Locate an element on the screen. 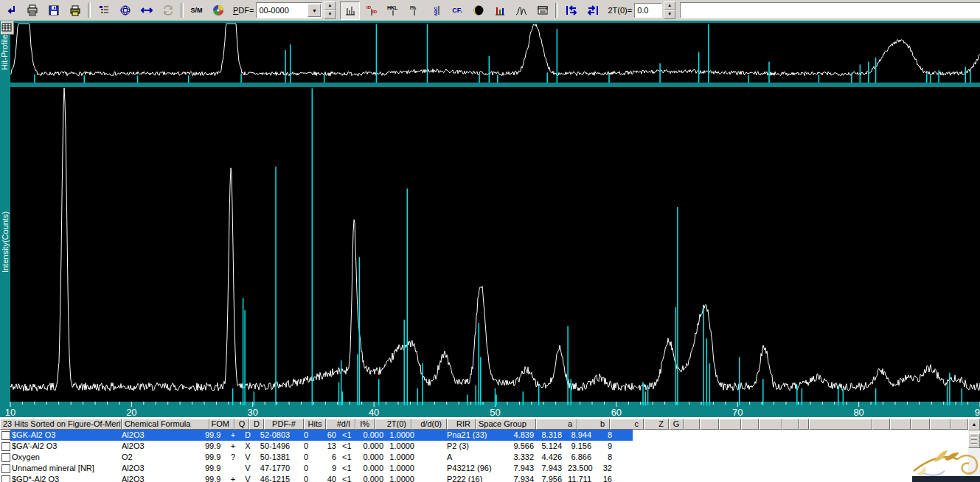 This screenshot has height=482, width=980. hit-cell: ? is located at coordinates (233, 457).